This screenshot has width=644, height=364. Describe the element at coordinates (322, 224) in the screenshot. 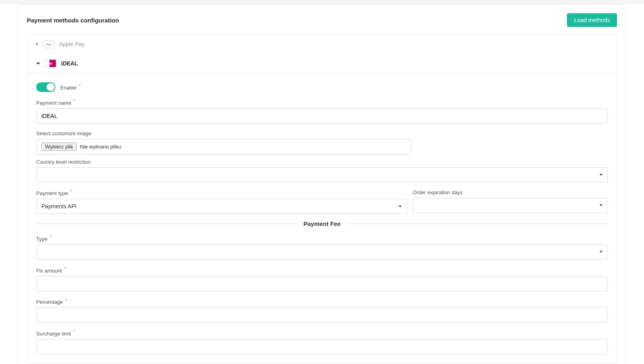

I see `payment-fee-legend: Payment Fee` at that location.